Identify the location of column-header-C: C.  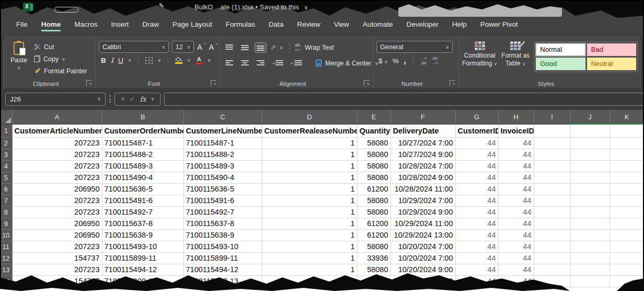
(223, 117).